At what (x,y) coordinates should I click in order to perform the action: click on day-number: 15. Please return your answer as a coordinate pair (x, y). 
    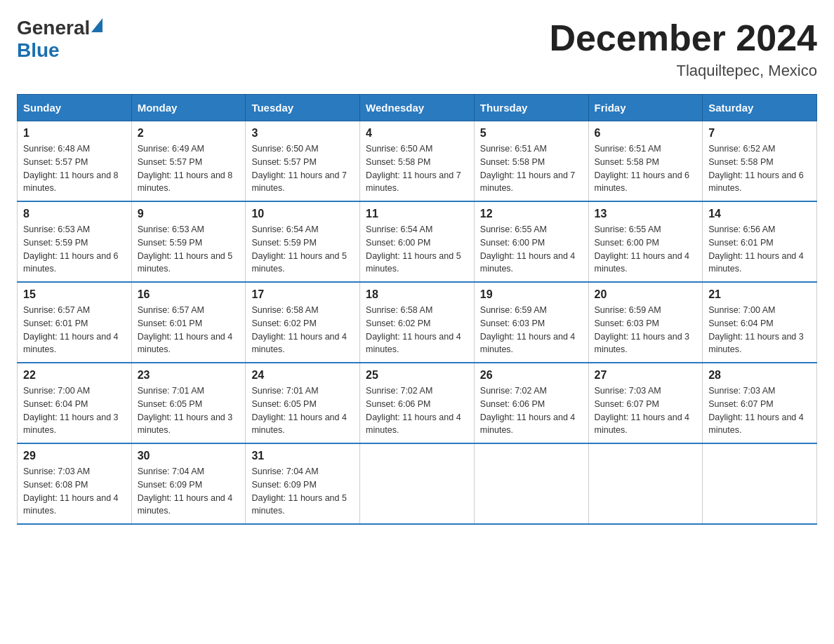
    Looking at the image, I should click on (74, 295).